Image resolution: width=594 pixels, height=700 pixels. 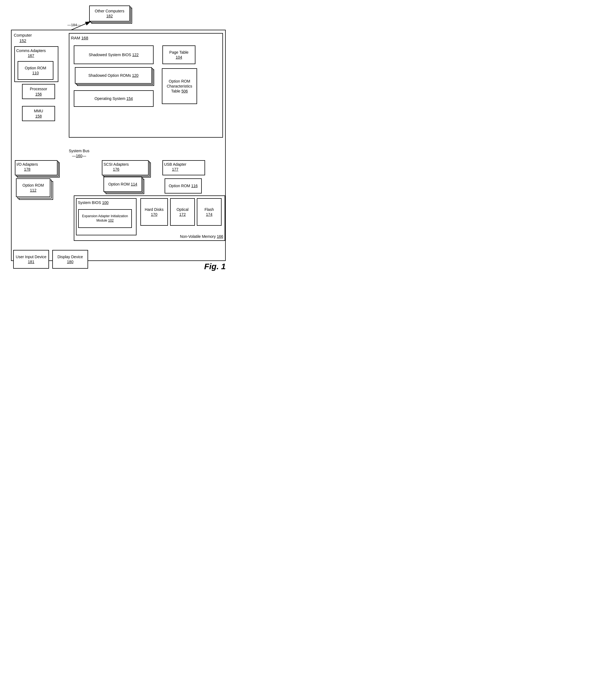 I want to click on option-rom-114-label: Option ROM, so click(x=119, y=184).